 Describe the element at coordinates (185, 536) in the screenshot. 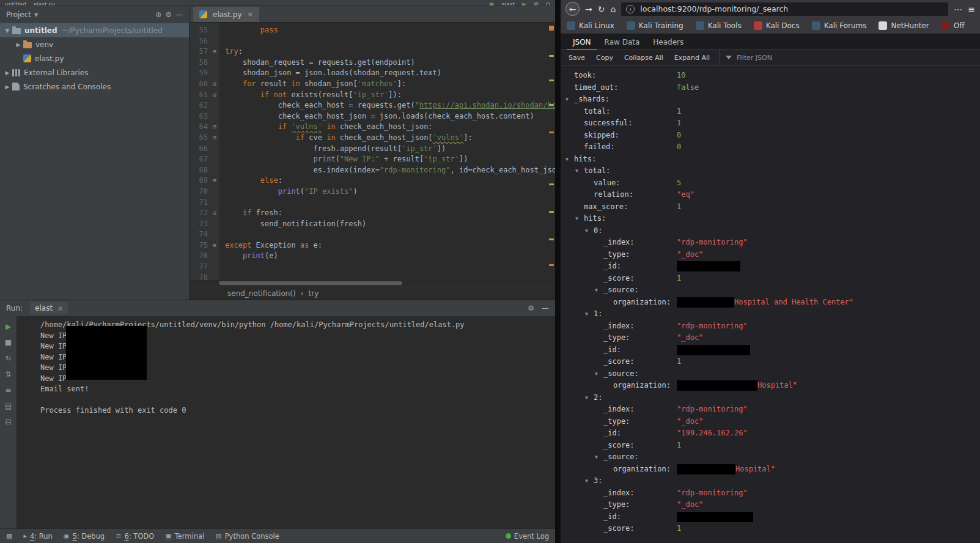

I see `status-item-terminal: ▣Terminal` at that location.